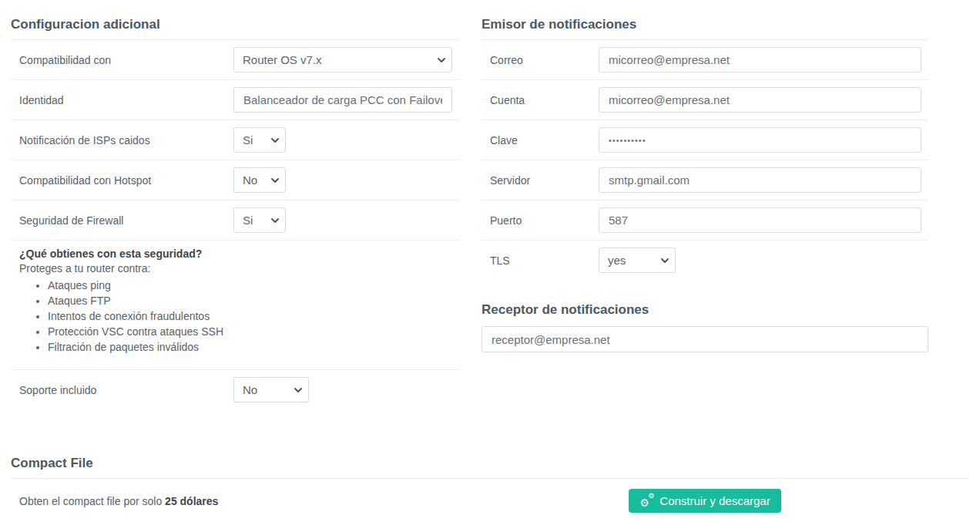 This screenshot has height=522, width=980. I want to click on tls-select: yes, so click(637, 261).